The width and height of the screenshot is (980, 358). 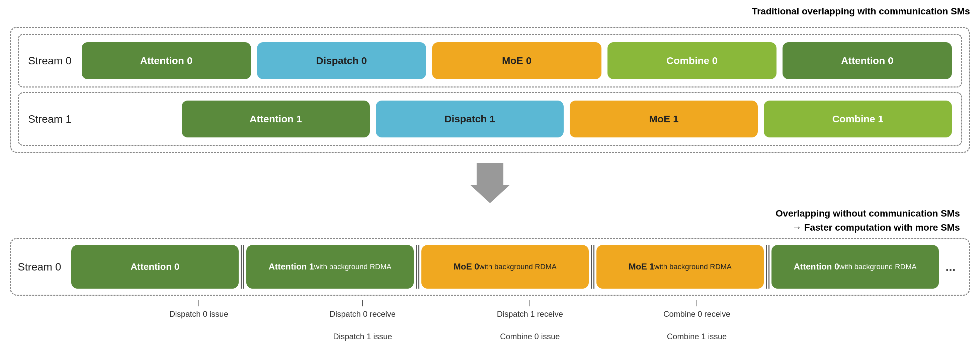 What do you see at coordinates (416, 267) in the screenshot?
I see `sep-line-2a` at bounding box center [416, 267].